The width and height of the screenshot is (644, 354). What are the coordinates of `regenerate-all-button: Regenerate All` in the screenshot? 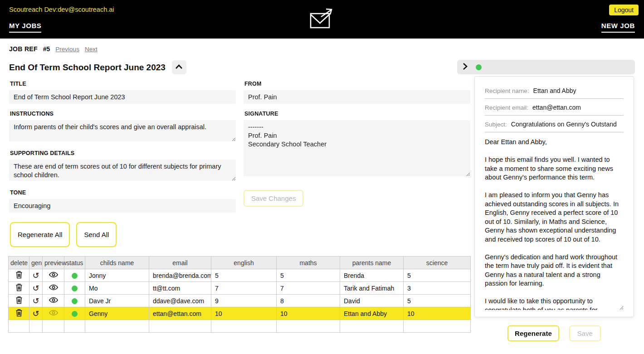 It's located at (40, 235).